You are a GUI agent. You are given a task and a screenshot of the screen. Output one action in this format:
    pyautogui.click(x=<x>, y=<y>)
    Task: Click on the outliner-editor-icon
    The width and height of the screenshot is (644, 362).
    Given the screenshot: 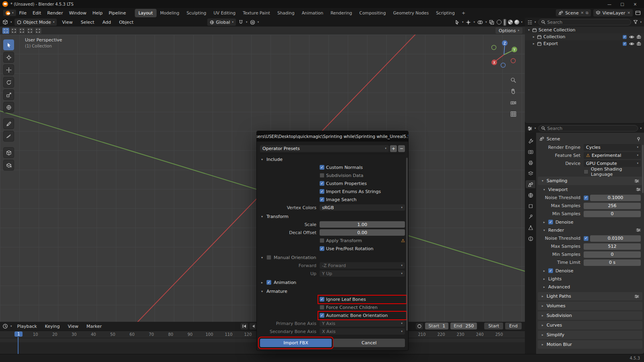 What is the action you would take?
    pyautogui.click(x=530, y=23)
    